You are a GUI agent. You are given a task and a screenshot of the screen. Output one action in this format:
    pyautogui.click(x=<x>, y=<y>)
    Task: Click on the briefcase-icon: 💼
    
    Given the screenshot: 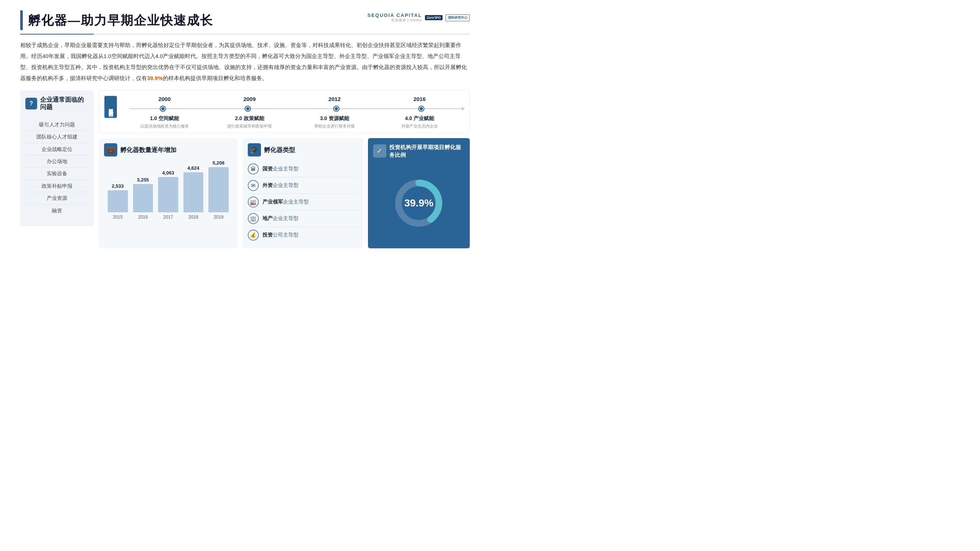 What is the action you would take?
    pyautogui.click(x=110, y=150)
    